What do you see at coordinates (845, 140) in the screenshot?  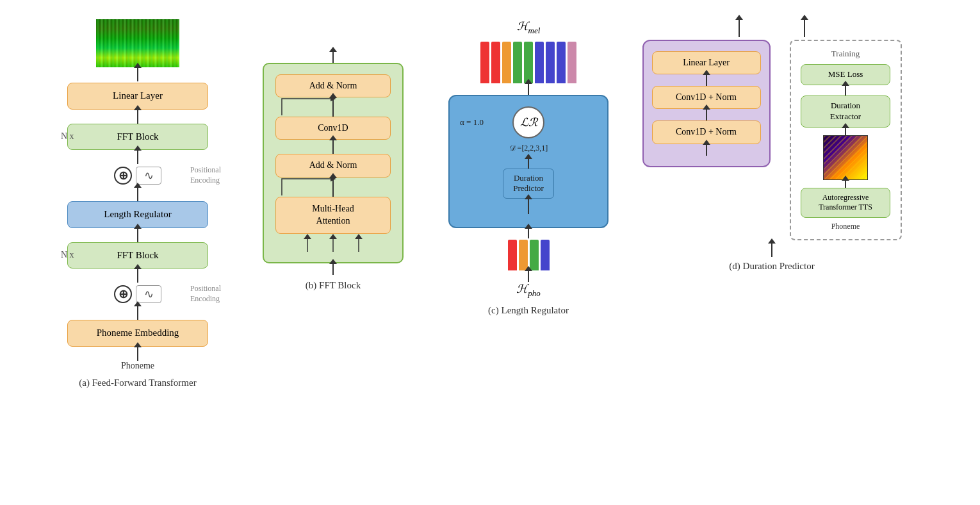 I see `training-section: Training MSE Loss Duration Extractor Aut…` at bounding box center [845, 140].